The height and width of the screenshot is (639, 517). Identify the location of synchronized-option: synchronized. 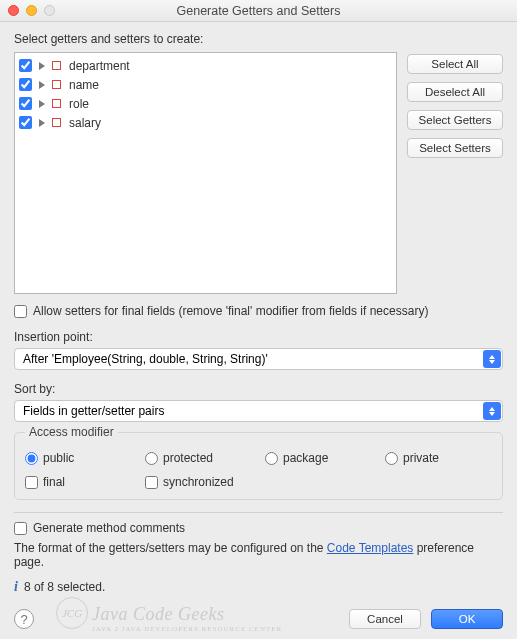
(190, 482).